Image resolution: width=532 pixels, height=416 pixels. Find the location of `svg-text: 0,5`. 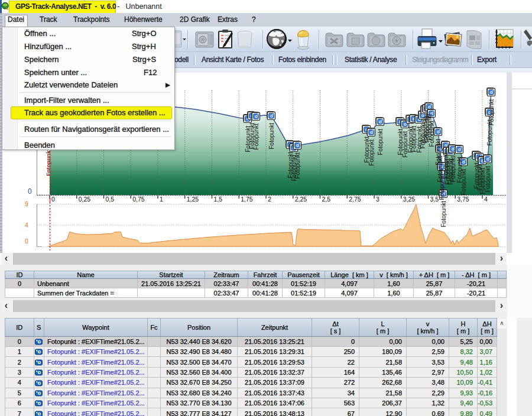

svg-text: 0,5 is located at coordinates (110, 199).